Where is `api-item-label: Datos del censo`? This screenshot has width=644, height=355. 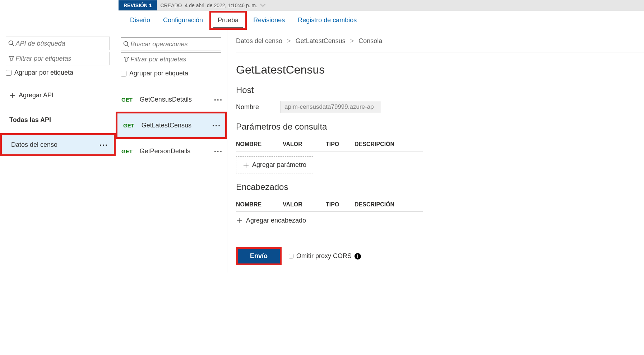
api-item-label: Datos del censo is located at coordinates (34, 145).